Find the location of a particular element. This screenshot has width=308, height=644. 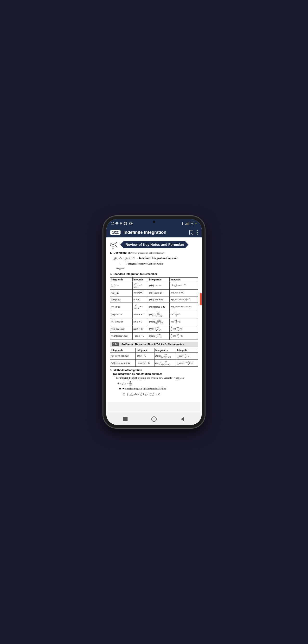

section-3-number: 3. is located at coordinates (111, 370).